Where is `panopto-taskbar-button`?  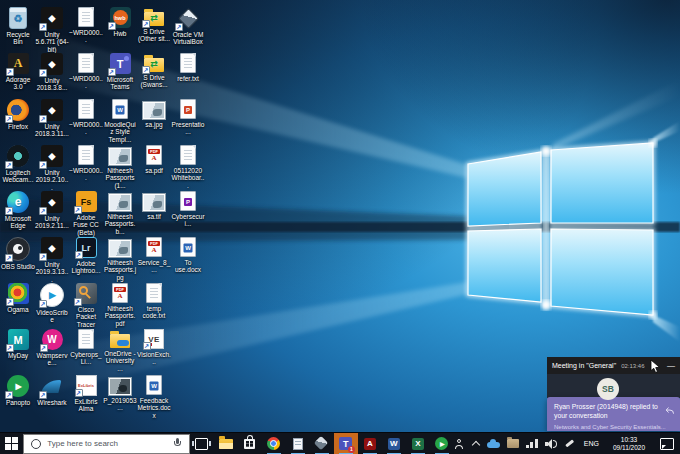
panopto-taskbar-button is located at coordinates (442, 444).